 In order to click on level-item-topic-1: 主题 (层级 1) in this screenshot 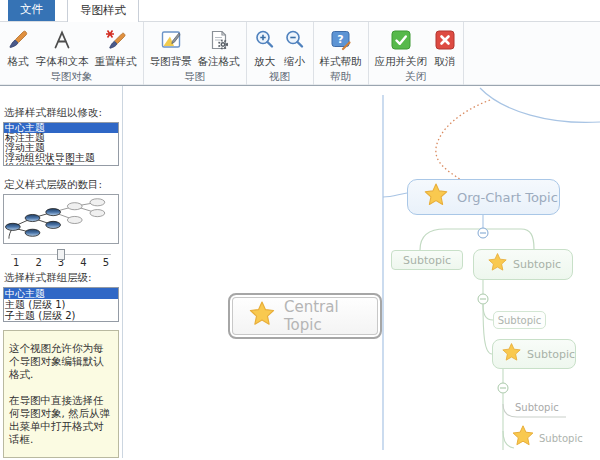, I will do `click(61, 304)`.